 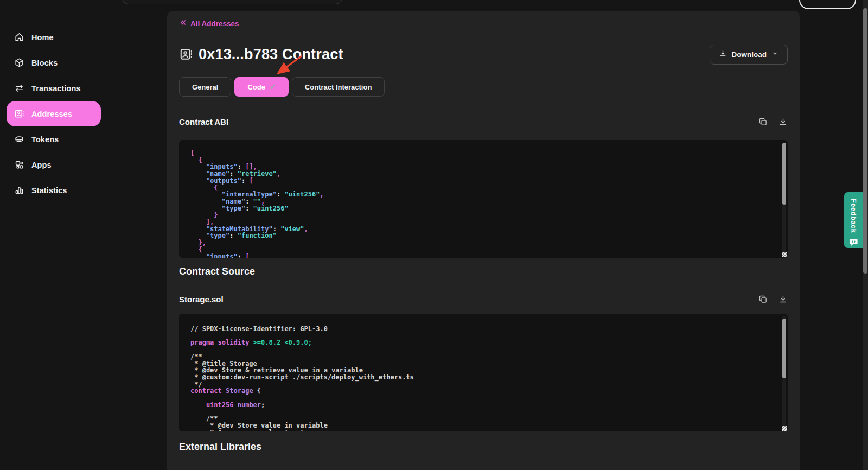 What do you see at coordinates (865, 141) in the screenshot?
I see `page-scrollbar-thumb` at bounding box center [865, 141].